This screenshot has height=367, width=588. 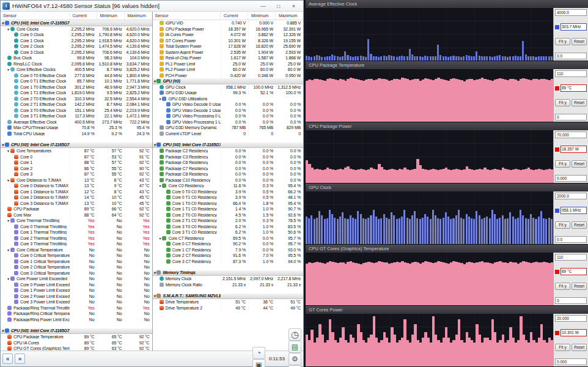 What do you see at coordinates (229, 122) in the screenshot?
I see `sensor-row: GPU Video Processing 1 Usage0.0 %0.0 %0.…` at bounding box center [229, 122].